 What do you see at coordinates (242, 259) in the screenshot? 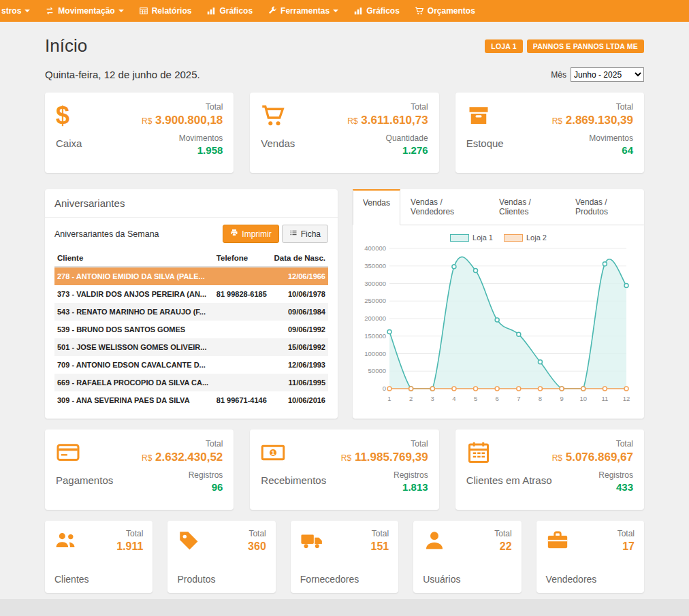
I see `col-header-telefone: Telefone` at bounding box center [242, 259].